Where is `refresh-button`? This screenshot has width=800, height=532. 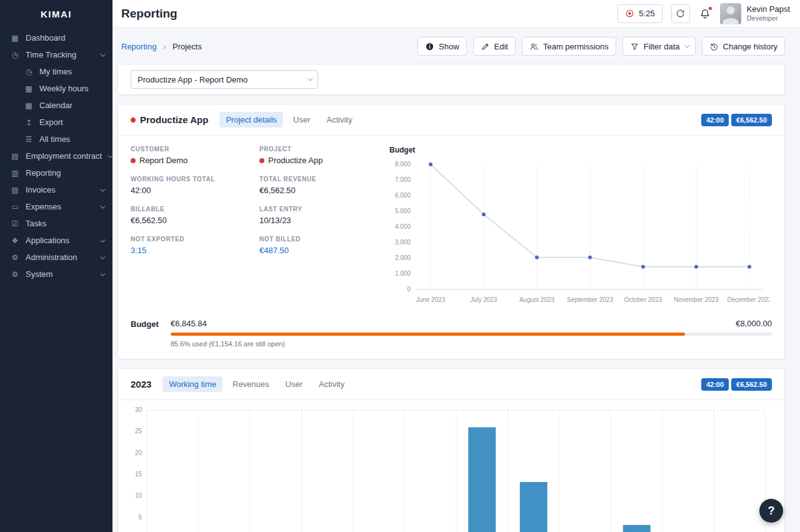 refresh-button is located at coordinates (681, 14).